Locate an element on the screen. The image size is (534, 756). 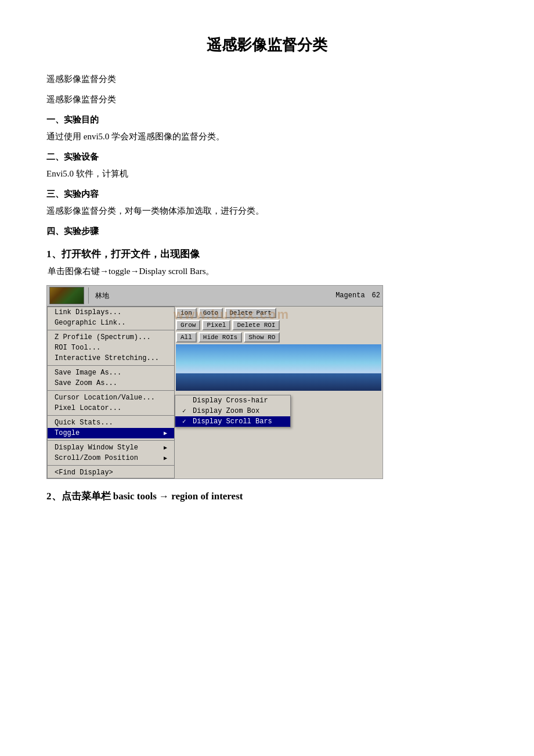
image-thumbnail is located at coordinates (67, 296).